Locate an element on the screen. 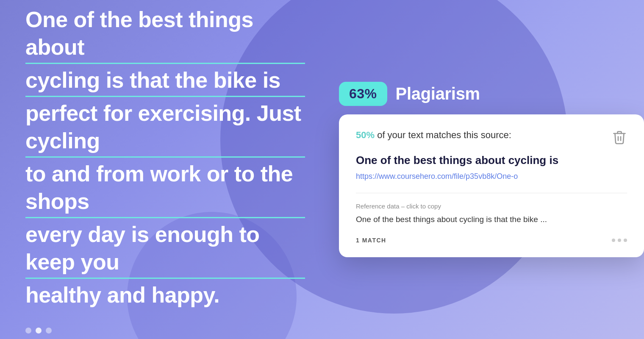 This screenshot has width=644, height=339. match-percent-highlight: 50% is located at coordinates (365, 135).